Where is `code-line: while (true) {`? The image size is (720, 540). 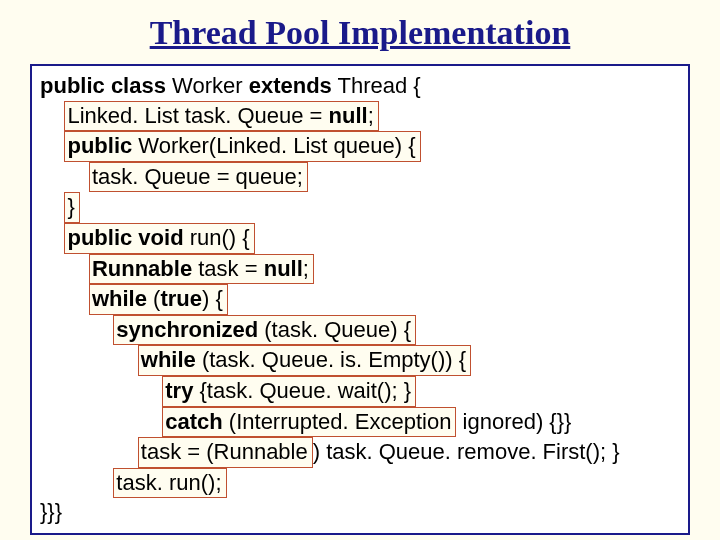
code-line: while (true) { is located at coordinates (360, 300).